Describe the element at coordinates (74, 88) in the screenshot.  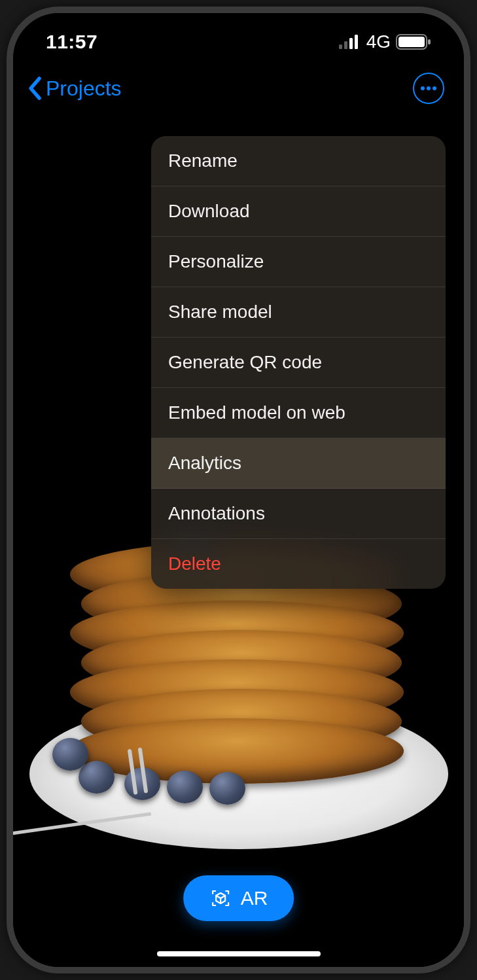
I see `back-button: Projects` at that location.